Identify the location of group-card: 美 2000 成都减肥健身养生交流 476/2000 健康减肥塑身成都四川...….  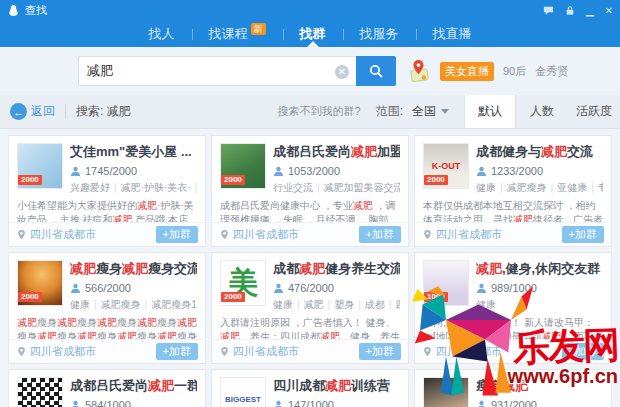
(310, 308).